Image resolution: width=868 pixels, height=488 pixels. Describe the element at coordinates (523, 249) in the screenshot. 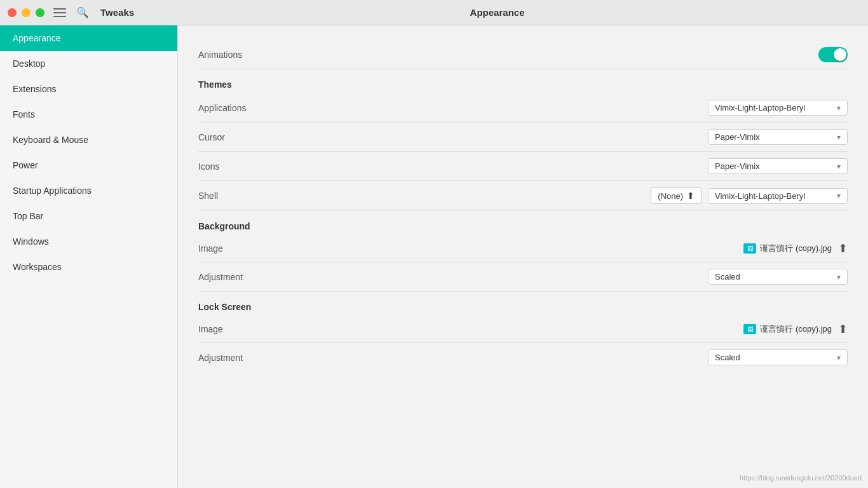

I see `bg-image-row: Image 🖼 谨言慎行 (copy).jpg ⬆` at that location.